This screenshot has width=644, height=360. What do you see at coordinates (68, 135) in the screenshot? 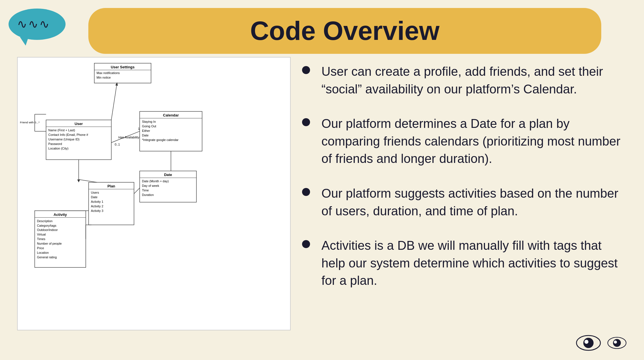
I see `svg-text: Contact Info (Email, Phone #` at bounding box center [68, 135].